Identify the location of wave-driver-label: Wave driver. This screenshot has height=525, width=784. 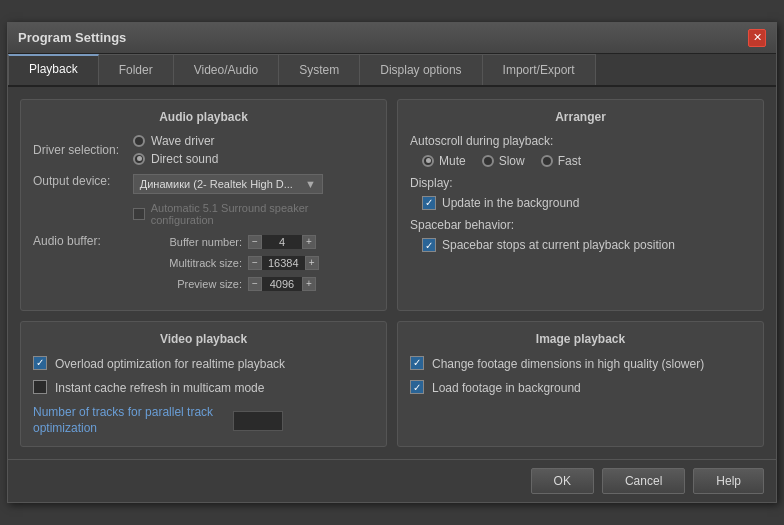
(183, 141).